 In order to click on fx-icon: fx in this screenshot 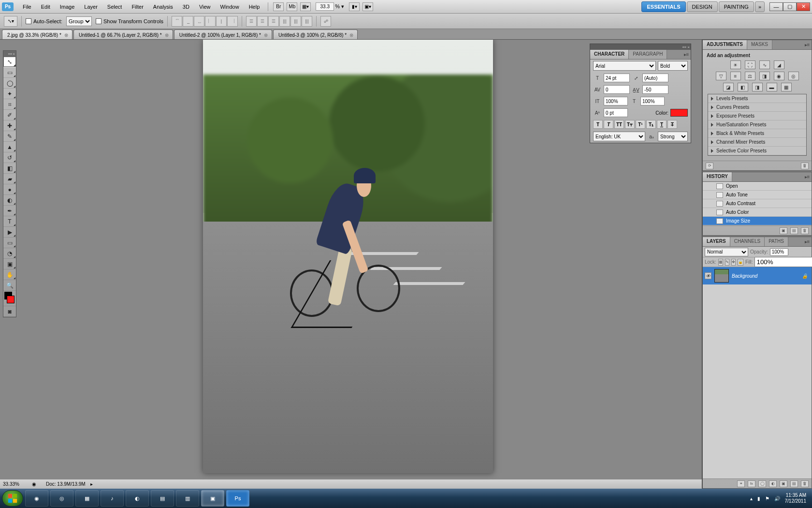, I will do `click(752, 484)`.